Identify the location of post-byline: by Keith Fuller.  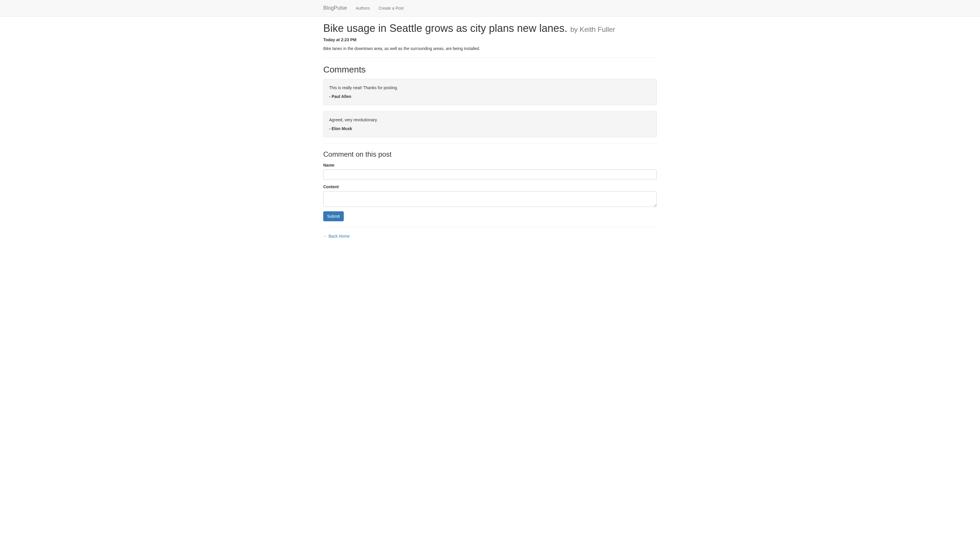
(593, 30).